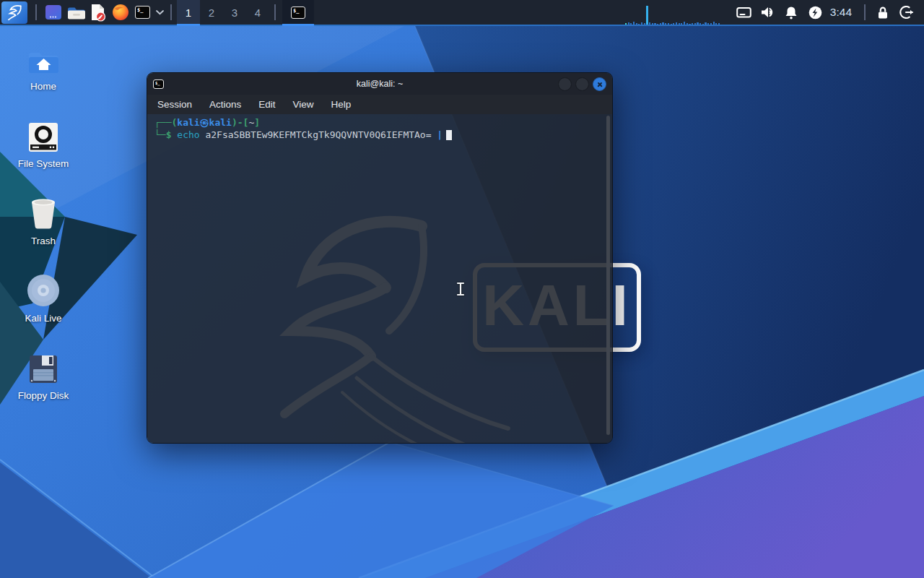  What do you see at coordinates (160, 13) in the screenshot?
I see `launcher-dropdown-chevron` at bounding box center [160, 13].